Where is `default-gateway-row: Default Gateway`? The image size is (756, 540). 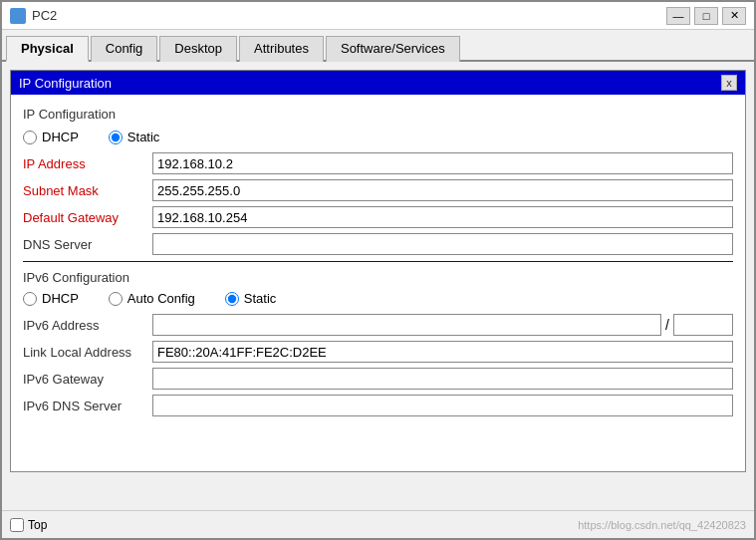 default-gateway-row: Default Gateway is located at coordinates (378, 217).